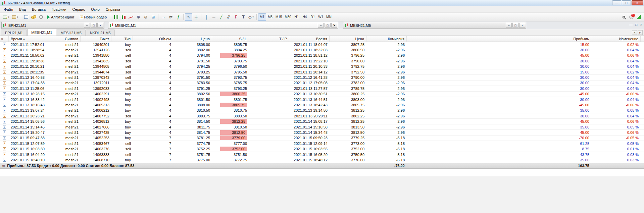 This screenshot has width=644, height=213. I want to click on table-row: 2021.01.12 17:04:33mesh2113972011sell437…, so click(322, 83).